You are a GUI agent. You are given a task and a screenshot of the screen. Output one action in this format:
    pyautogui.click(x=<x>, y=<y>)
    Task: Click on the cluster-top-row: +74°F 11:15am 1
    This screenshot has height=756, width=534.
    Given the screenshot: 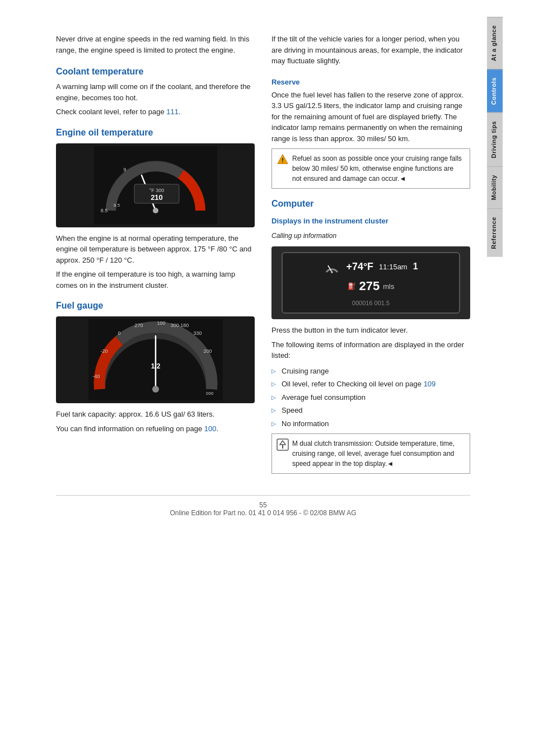 What is the action you would take?
    pyautogui.click(x=371, y=267)
    